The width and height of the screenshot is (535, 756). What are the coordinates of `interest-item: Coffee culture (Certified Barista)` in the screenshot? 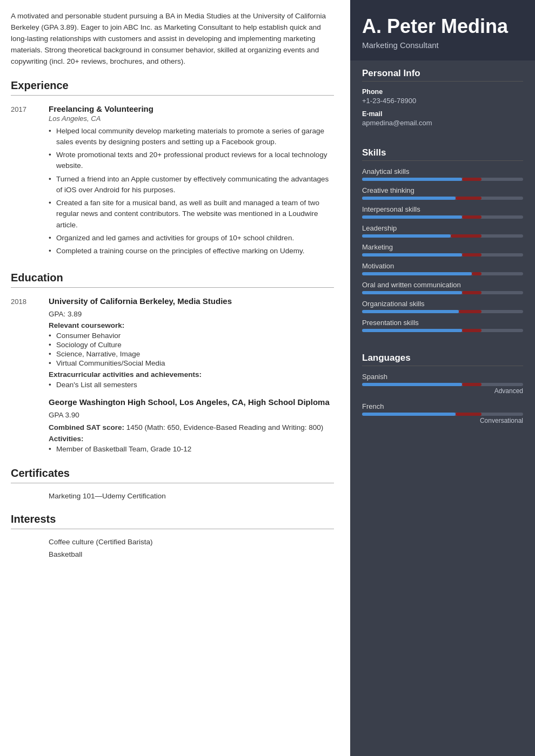 It's located at (172, 542).